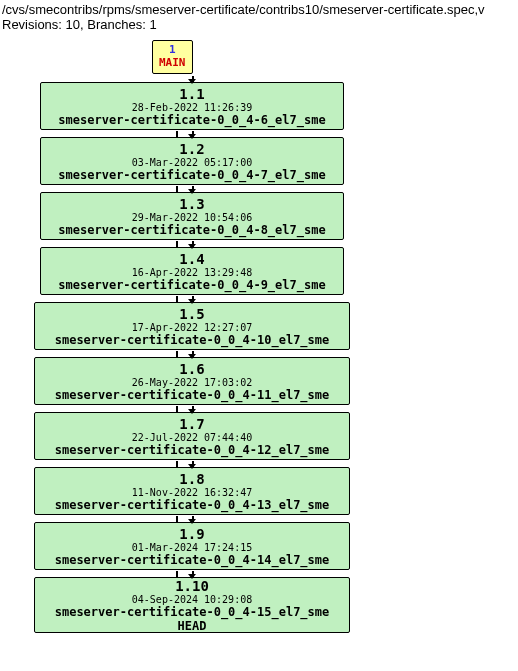 Image resolution: width=518 pixels, height=671 pixels. Describe the element at coordinates (172, 62) in the screenshot. I see `main-branch-label: MAIN` at that location.